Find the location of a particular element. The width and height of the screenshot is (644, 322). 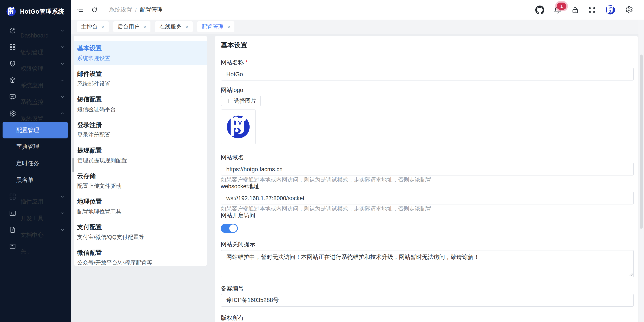

site-open-toggle is located at coordinates (229, 228).